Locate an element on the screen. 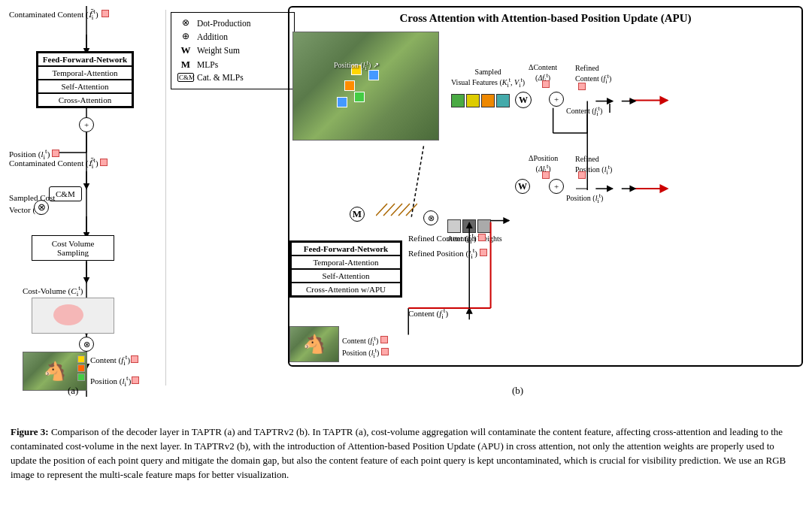  plus-circle-a: + is located at coordinates (86, 125).